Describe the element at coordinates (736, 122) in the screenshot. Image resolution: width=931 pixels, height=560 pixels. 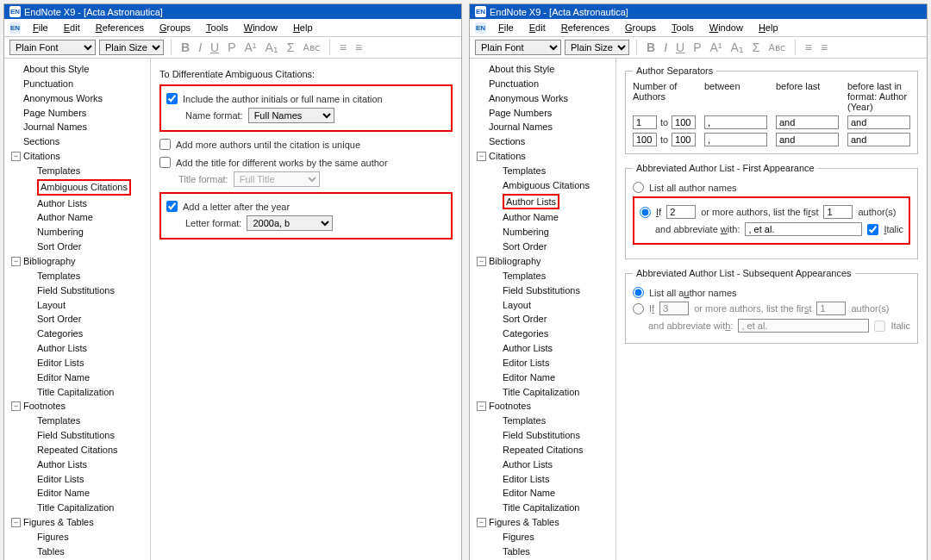
I see `row1-between` at that location.